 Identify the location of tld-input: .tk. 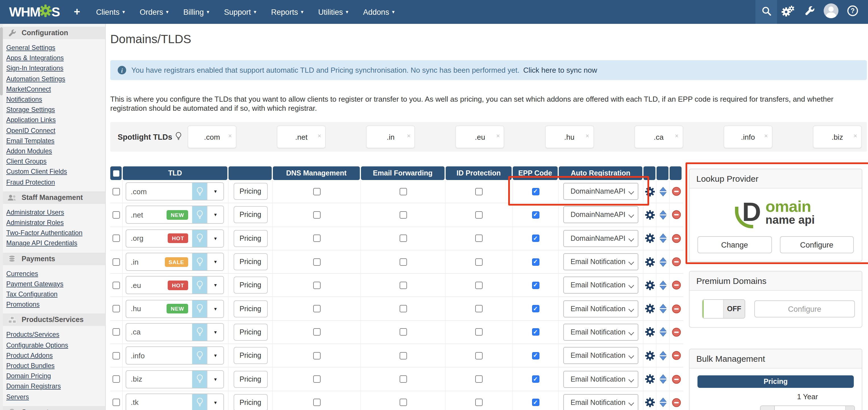
(159, 403).